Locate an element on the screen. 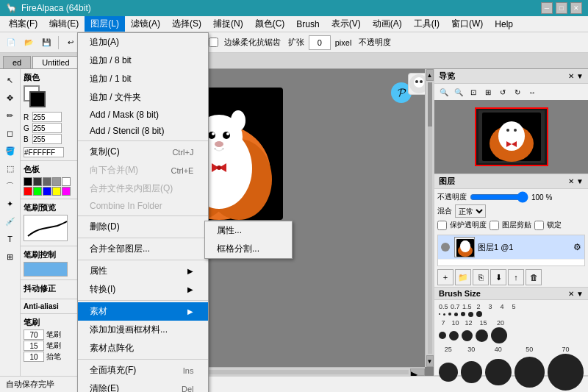 The width and height of the screenshot is (588, 392). dd-fill: 全面填充(F) Ins is located at coordinates (143, 371).